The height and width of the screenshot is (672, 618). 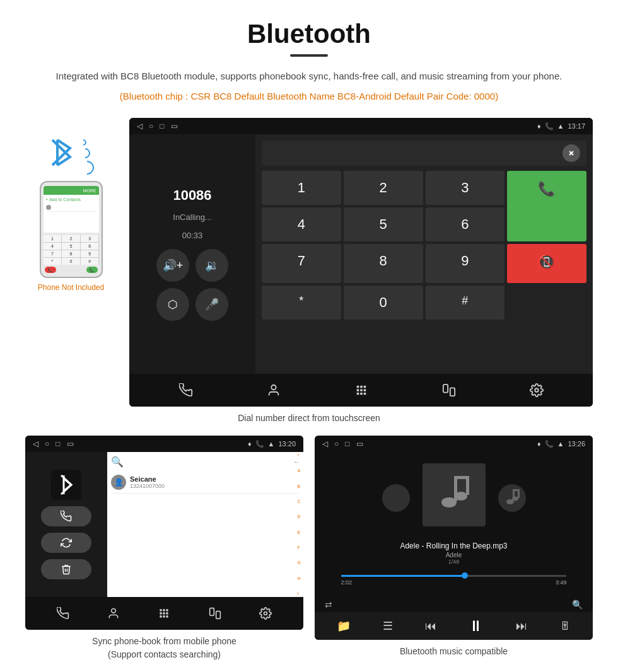 What do you see at coordinates (66, 516) in the screenshot?
I see `phone-call-side-btn` at bounding box center [66, 516].